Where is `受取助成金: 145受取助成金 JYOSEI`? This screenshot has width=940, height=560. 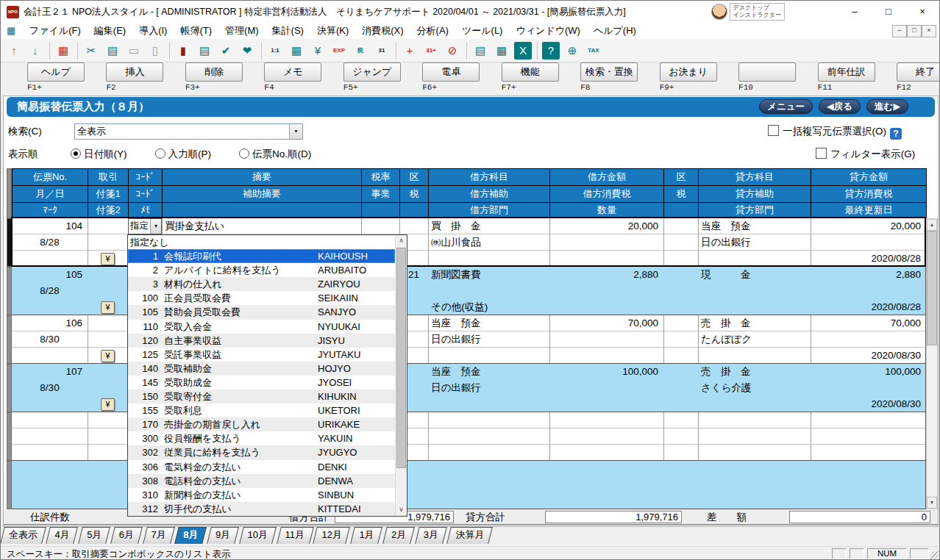 受取助成金: 145受取助成金 JYOSEI is located at coordinates (262, 382).